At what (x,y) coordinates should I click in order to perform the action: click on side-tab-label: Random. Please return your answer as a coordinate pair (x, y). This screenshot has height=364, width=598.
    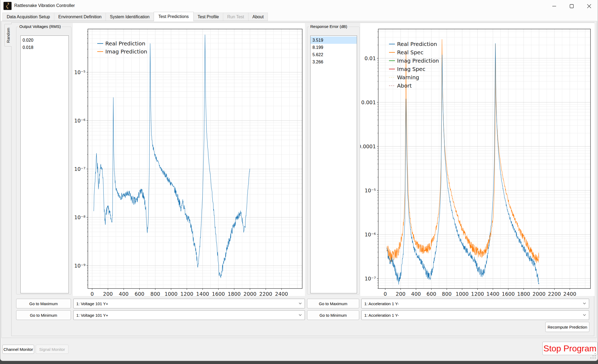
    Looking at the image, I should click on (8, 35).